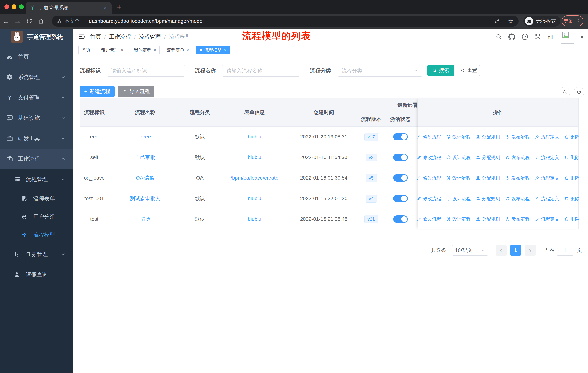 This screenshot has width=588, height=373. I want to click on sidebar-item-process-model: 流程模型, so click(36, 235).